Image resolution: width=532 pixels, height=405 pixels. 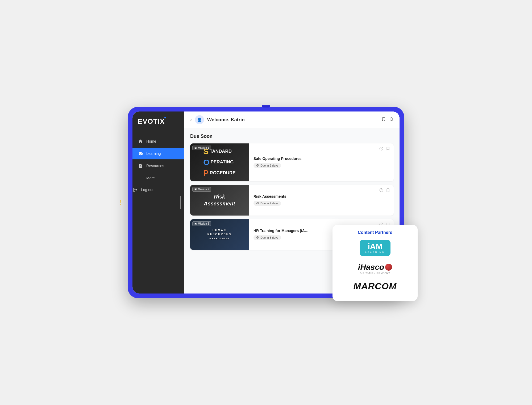 I want to click on course-thumbnail-2: ▣ Mission 2 RiskAssessment, so click(x=219, y=200).